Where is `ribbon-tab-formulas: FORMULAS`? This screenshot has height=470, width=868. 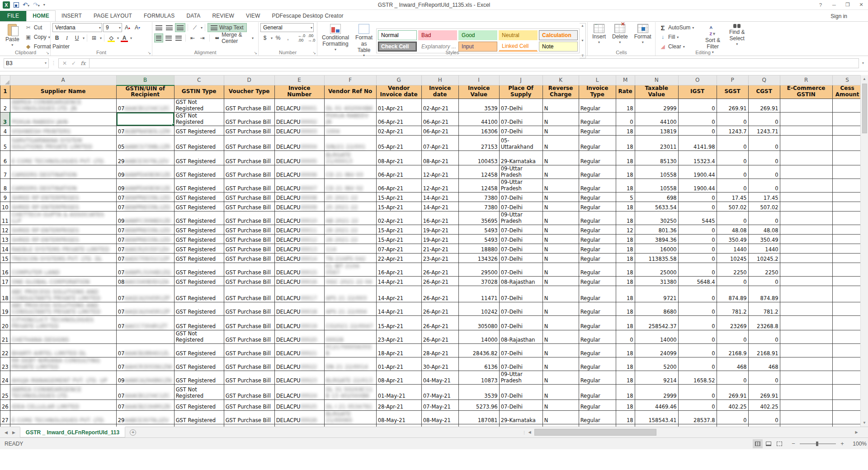
ribbon-tab-formulas: FORMULAS is located at coordinates (159, 16).